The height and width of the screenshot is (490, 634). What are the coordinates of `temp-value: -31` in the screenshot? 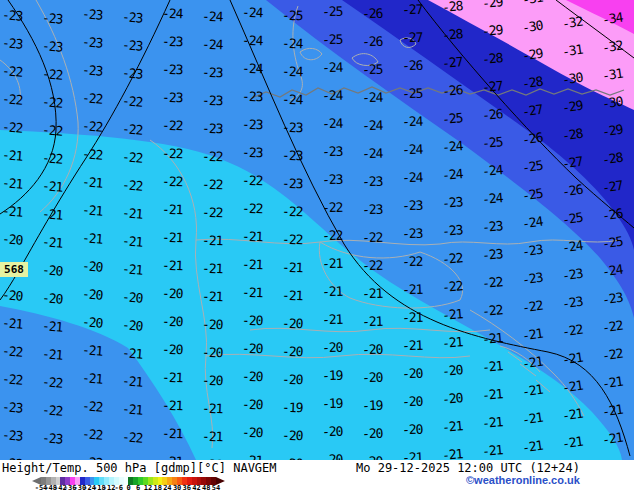 It's located at (532, 3).